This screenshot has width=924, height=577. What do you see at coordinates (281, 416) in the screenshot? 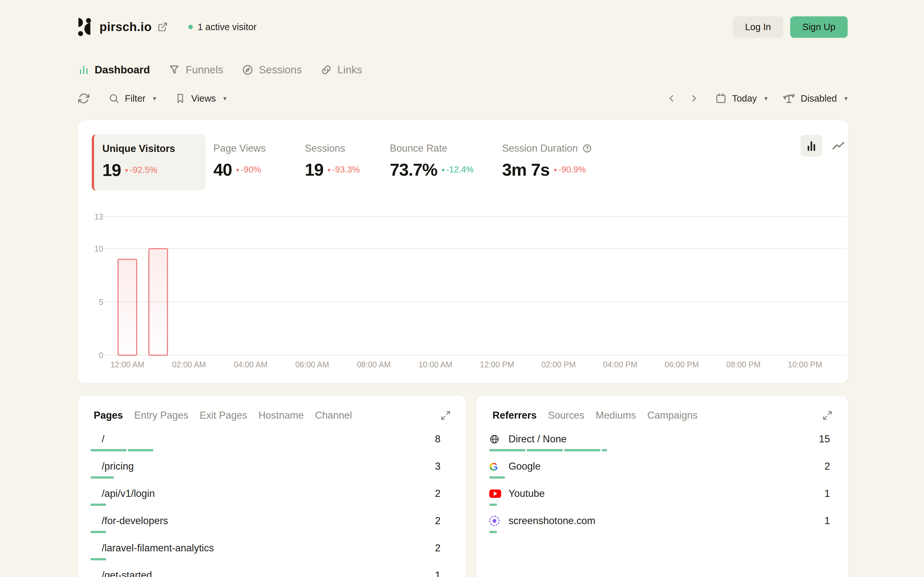
I see `tab-pages-hostname: Hostname` at bounding box center [281, 416].